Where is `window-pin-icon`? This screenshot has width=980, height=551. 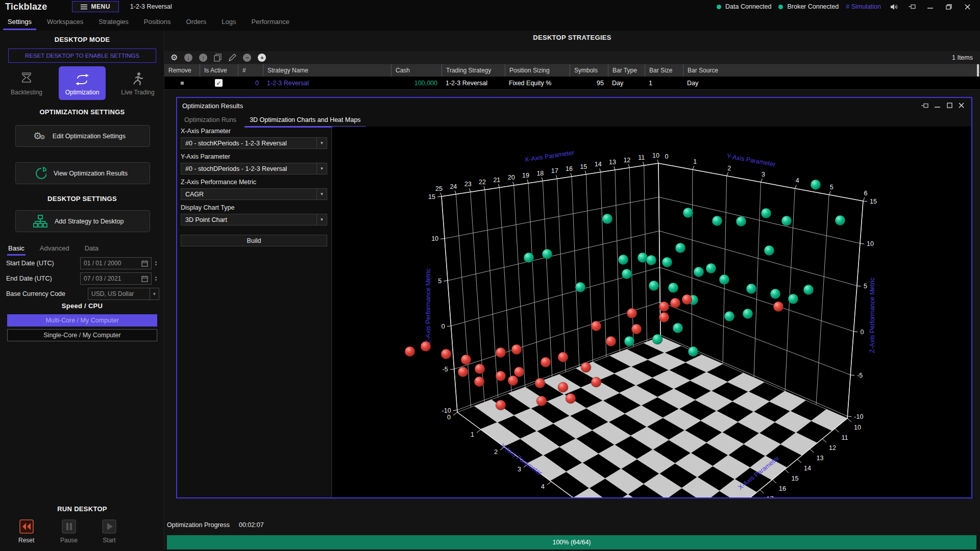 window-pin-icon is located at coordinates (925, 106).